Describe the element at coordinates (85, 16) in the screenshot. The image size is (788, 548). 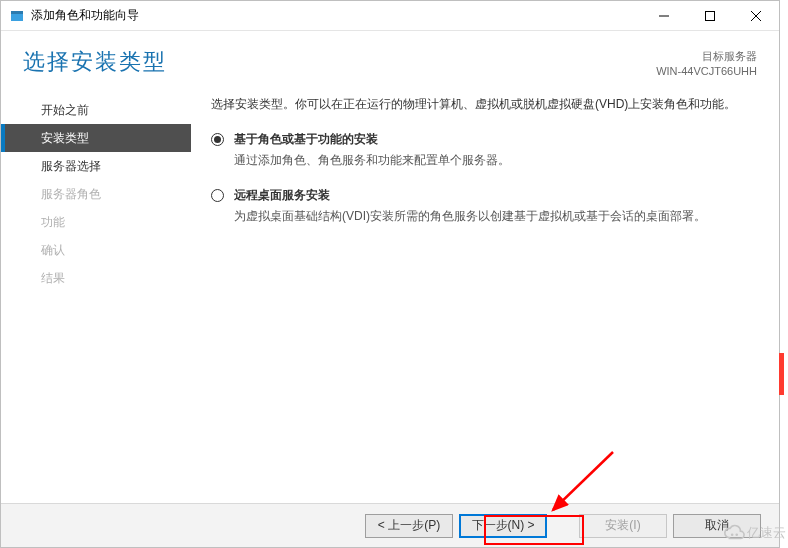
I see `window-title: 添加角色和功能向导` at that location.